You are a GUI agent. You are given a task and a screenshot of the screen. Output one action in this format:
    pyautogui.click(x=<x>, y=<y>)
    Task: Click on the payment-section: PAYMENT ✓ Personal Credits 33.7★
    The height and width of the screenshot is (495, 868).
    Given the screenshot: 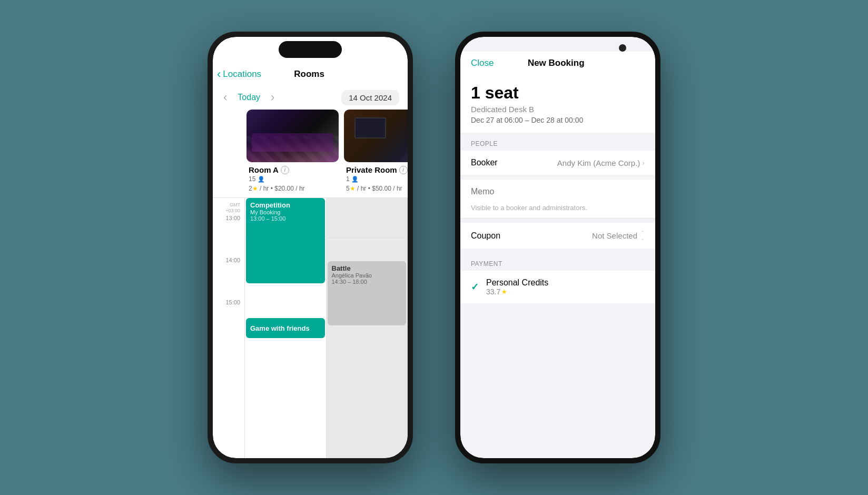 What is the action you would take?
    pyautogui.click(x=558, y=278)
    